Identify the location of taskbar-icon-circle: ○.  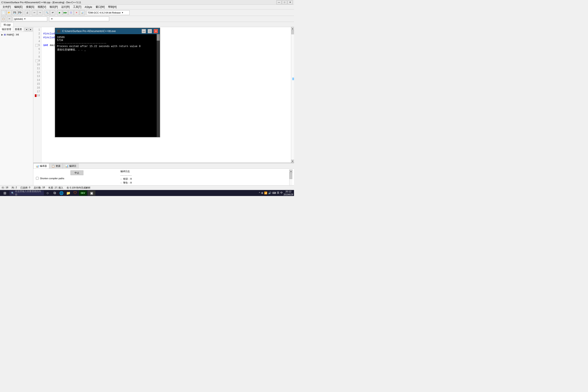
(48, 193).